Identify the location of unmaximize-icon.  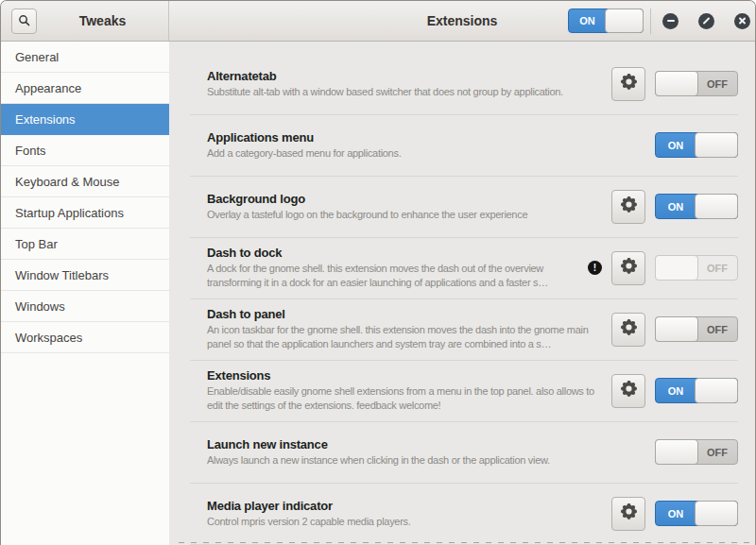
(707, 21).